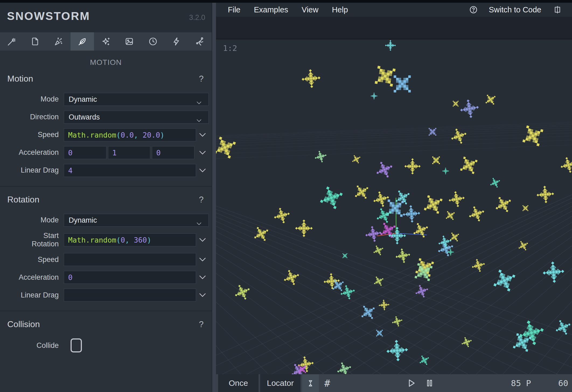 The image size is (572, 392). What do you see at coordinates (20, 79) in the screenshot?
I see `section-title: Motion` at bounding box center [20, 79].